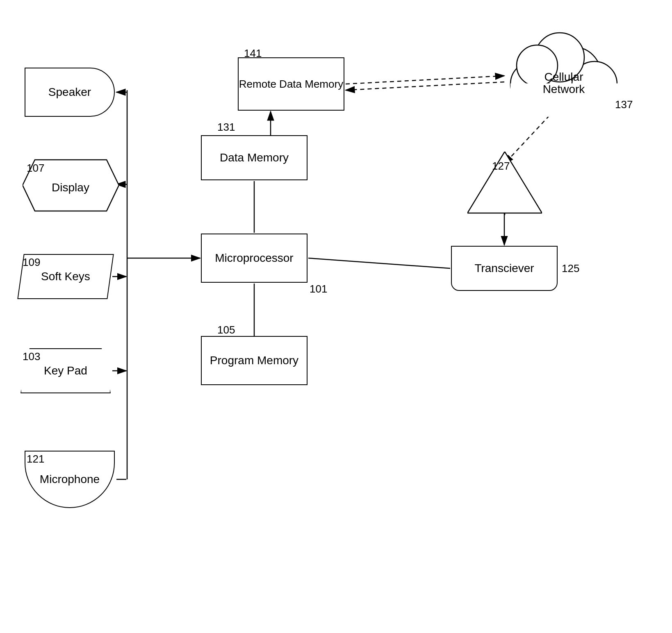 This screenshot has height=633, width=672. What do you see at coordinates (226, 330) in the screenshot?
I see `ref-105: 105` at bounding box center [226, 330].